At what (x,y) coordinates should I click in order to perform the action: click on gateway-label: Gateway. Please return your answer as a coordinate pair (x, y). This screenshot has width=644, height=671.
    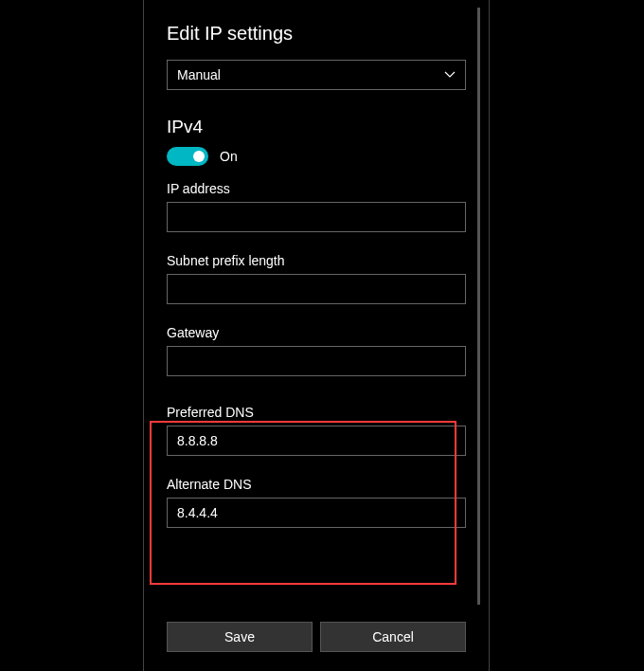
    Looking at the image, I should click on (316, 333).